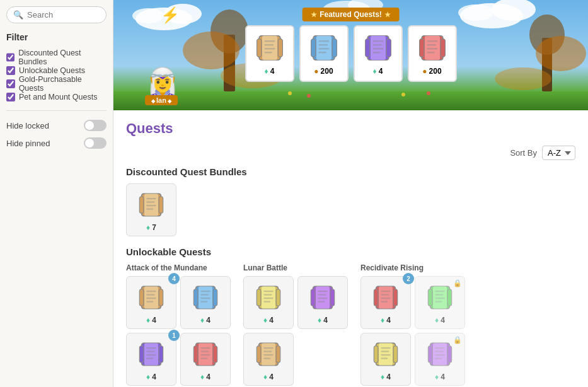 This screenshot has width=588, height=387. Describe the element at coordinates (432, 71) in the screenshot. I see `hero-card-price: ● 200` at that location.